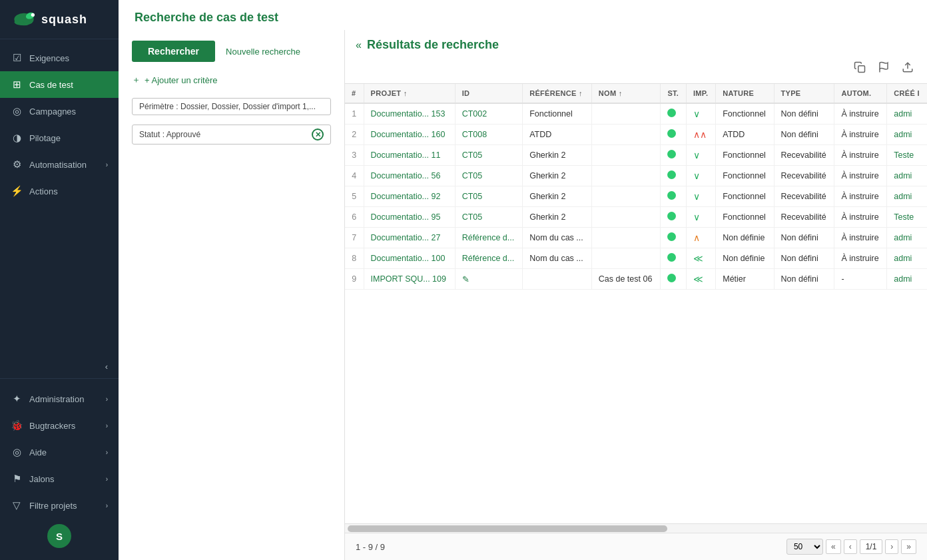  What do you see at coordinates (636, 156) in the screenshot?
I see `table-row: 3 Documentatio... 11 CT05 Gherkin 2 ∨ Fo…` at bounding box center [636, 156].